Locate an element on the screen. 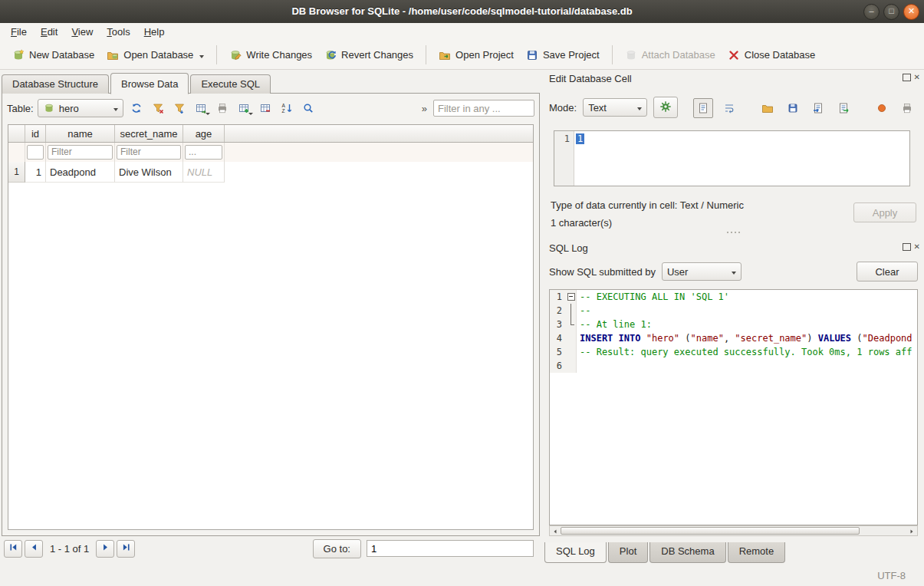 The image size is (924, 586). last-page-button is located at coordinates (126, 549).